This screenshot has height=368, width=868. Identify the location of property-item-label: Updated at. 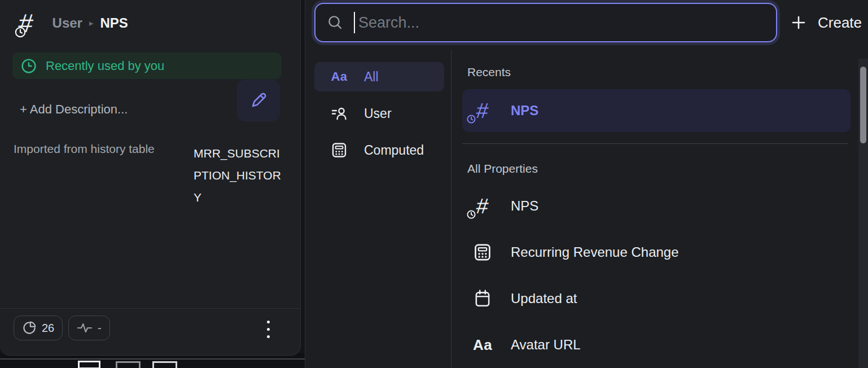
(544, 299).